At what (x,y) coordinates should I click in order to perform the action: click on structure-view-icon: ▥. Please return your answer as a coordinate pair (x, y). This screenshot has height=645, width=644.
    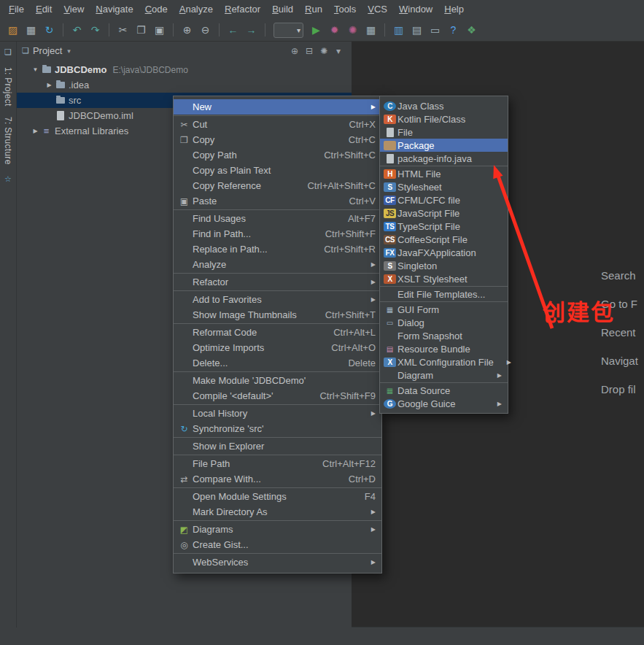
    Looking at the image, I should click on (398, 31).